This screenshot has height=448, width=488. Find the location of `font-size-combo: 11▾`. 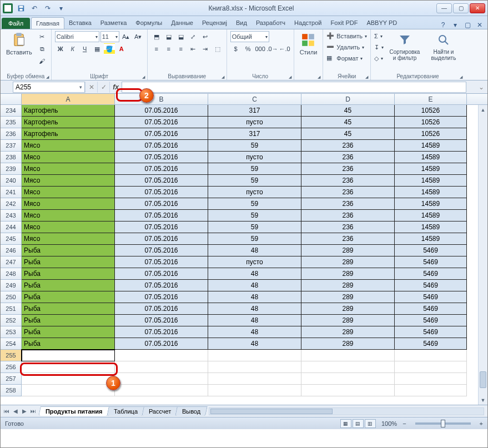

font-size-combo: 11▾ is located at coordinates (110, 37).